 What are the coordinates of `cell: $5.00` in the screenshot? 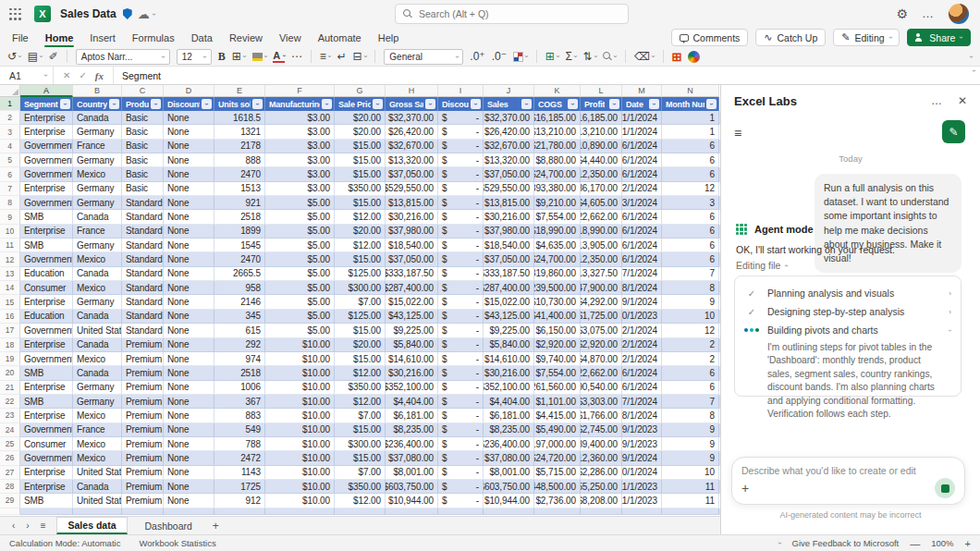 It's located at (300, 316).